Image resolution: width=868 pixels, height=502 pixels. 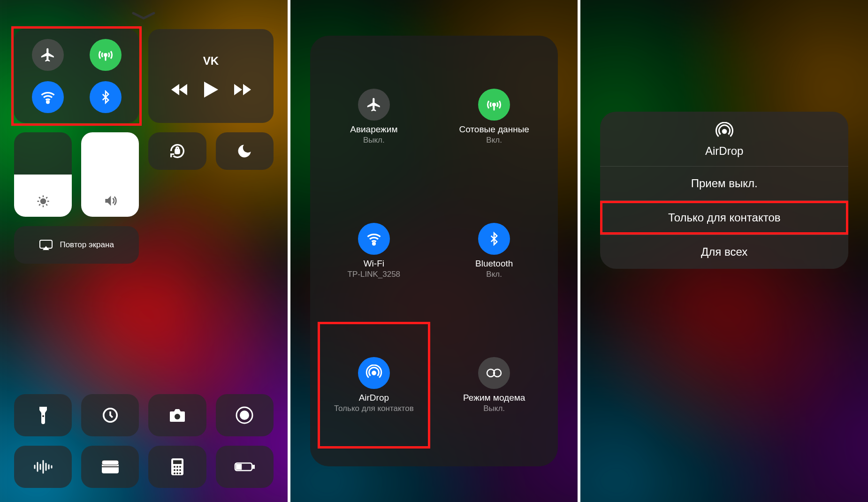 I want to click on waveform-icon, so click(x=43, y=467).